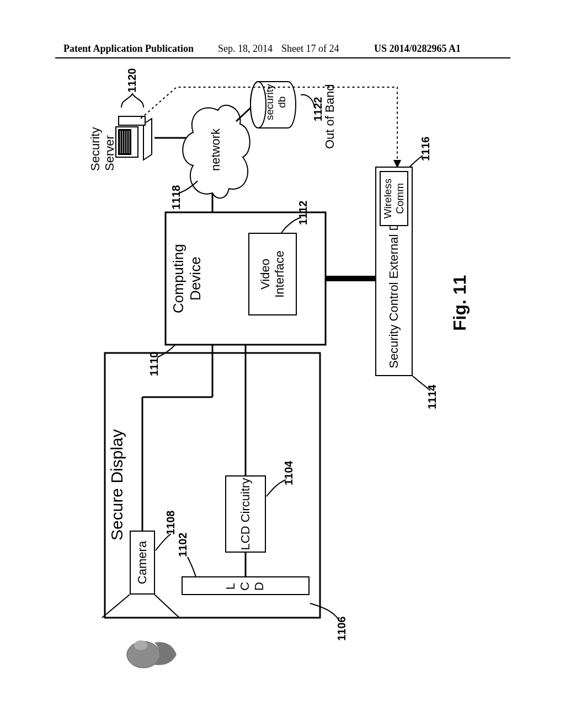 Image resolution: width=565 pixels, height=728 pixels. Describe the element at coordinates (245, 49) in the screenshot. I see `publication-date: Sep. 18, 2014` at that location.